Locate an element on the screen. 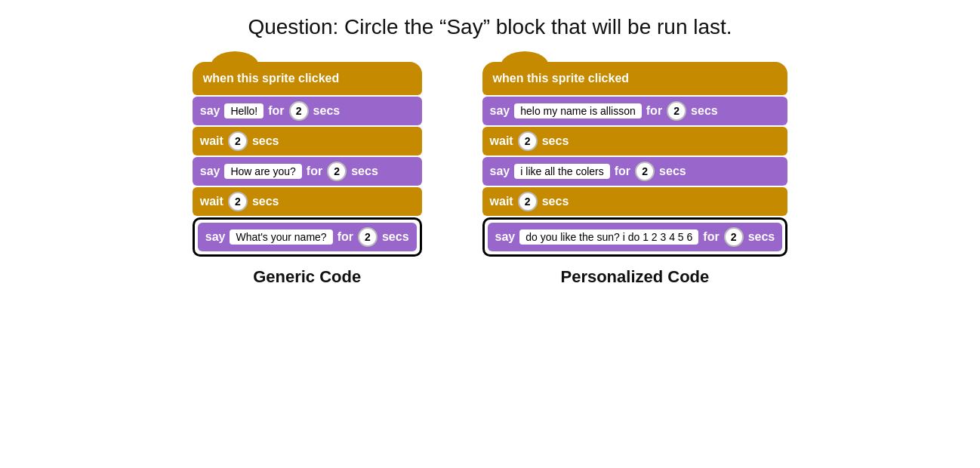 The height and width of the screenshot is (468, 980). generic-say-3-circled: say What's your name? for 2 secs is located at coordinates (307, 237).